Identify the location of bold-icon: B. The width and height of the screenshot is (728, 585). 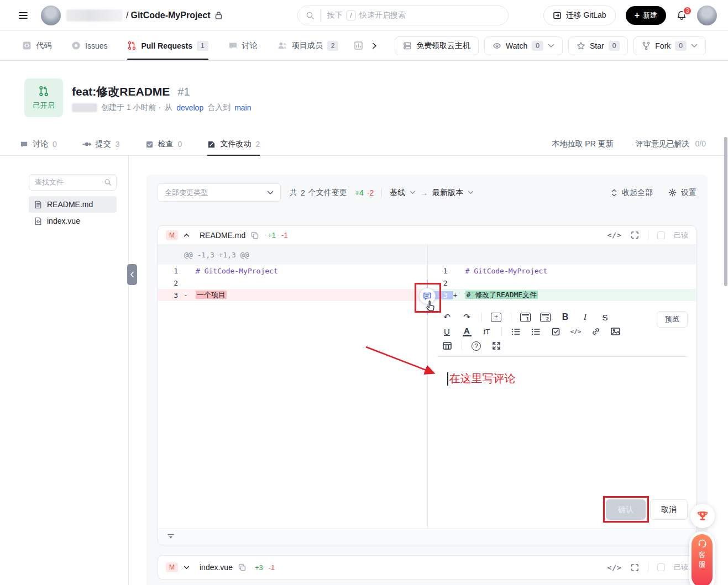
(565, 317).